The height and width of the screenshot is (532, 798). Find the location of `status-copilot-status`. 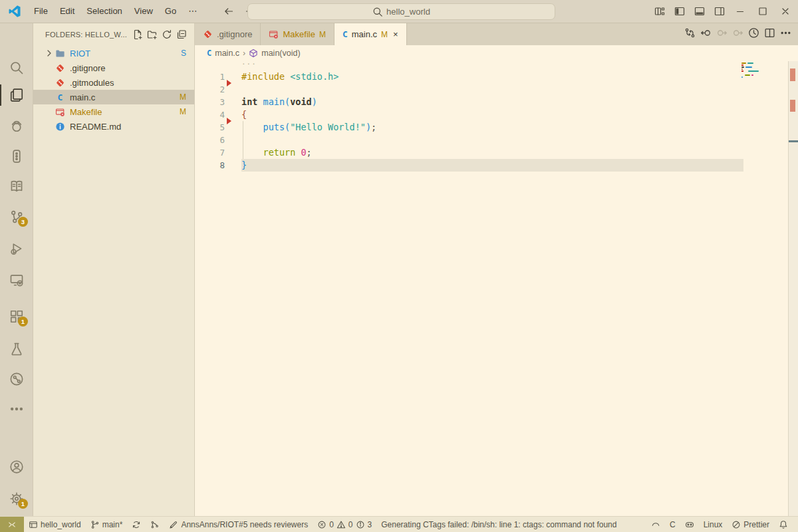

status-copilot-status is located at coordinates (690, 524).